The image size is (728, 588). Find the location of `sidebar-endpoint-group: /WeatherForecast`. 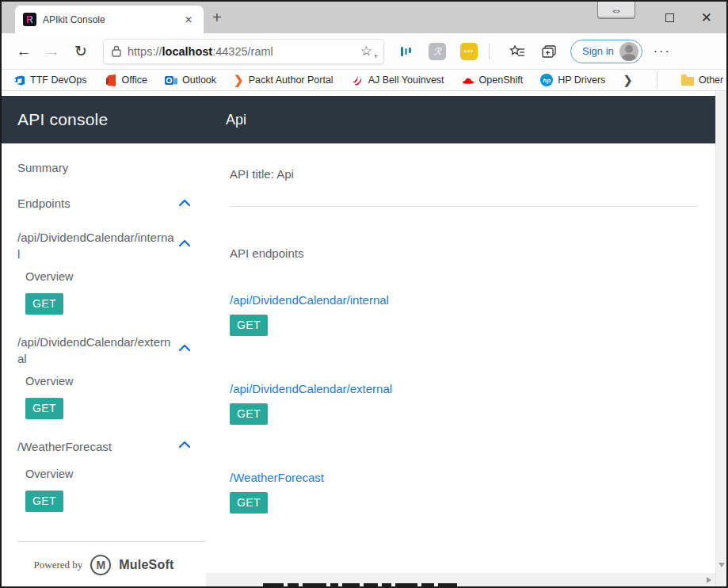

sidebar-endpoint-group: /WeatherForecast is located at coordinates (112, 447).